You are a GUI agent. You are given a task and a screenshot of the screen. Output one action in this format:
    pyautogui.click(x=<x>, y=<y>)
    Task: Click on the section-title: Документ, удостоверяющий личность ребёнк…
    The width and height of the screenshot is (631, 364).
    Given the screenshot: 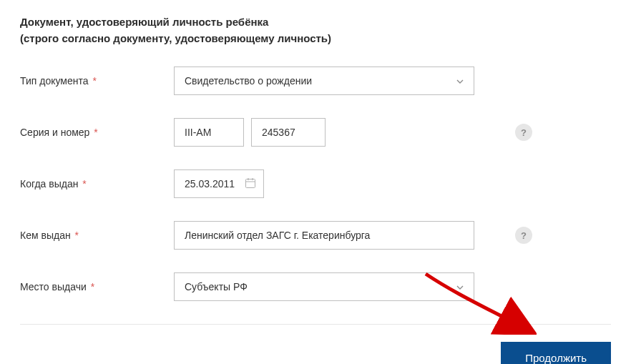 What is the action you would take?
    pyautogui.click(x=316, y=30)
    